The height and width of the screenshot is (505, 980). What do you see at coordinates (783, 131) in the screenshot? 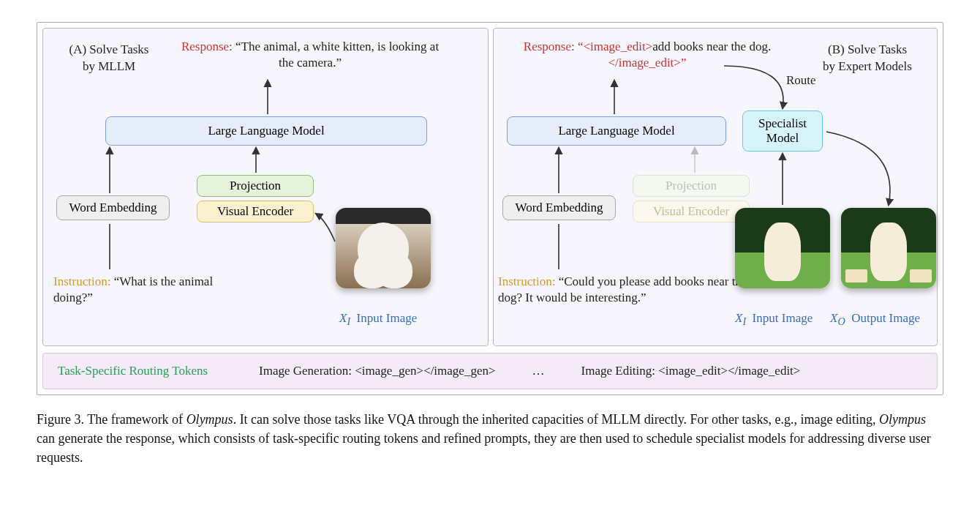
I see `specialist-box: SpecialistModel` at bounding box center [783, 131].